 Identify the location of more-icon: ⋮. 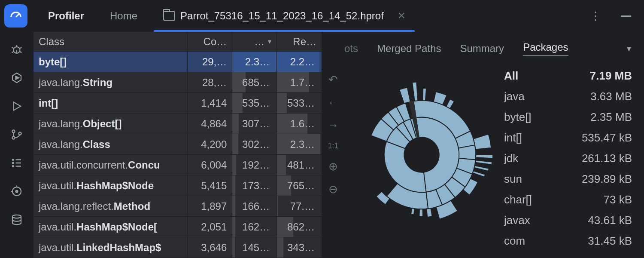
(595, 16).